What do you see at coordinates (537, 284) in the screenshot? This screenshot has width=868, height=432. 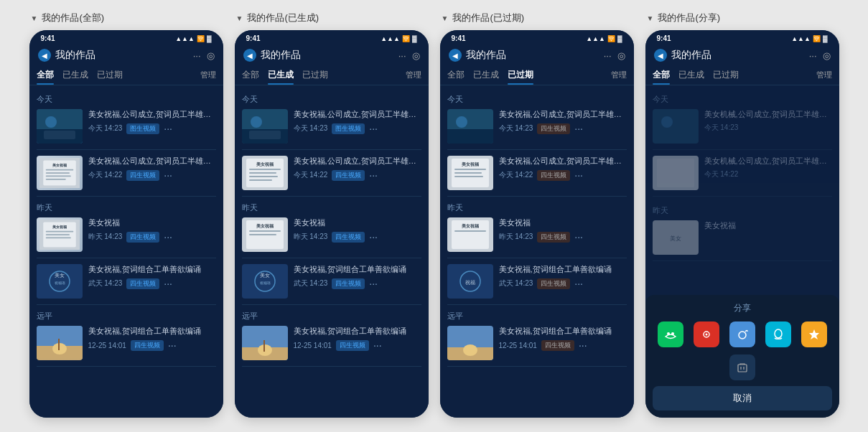 I see `work-item: 祝福 美女祝福,贺词组合工单善欲编诵 武天 14:23 四生视频 ···` at bounding box center [537, 284].